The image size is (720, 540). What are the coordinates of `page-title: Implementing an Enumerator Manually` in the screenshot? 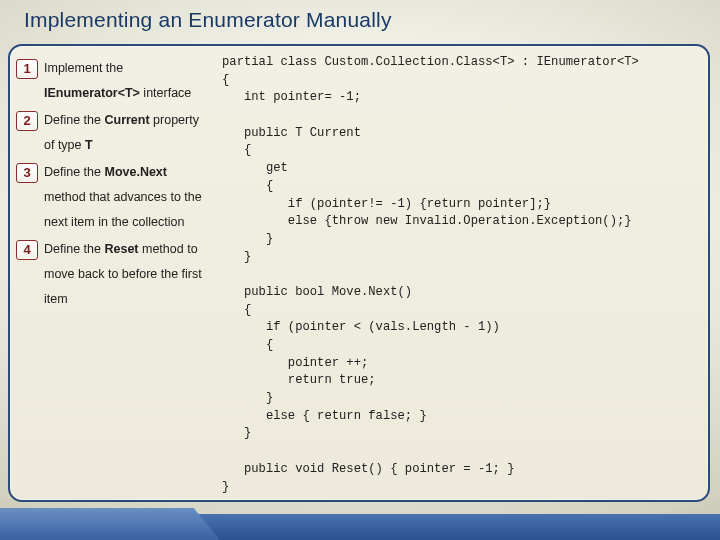 It's located at (360, 20).